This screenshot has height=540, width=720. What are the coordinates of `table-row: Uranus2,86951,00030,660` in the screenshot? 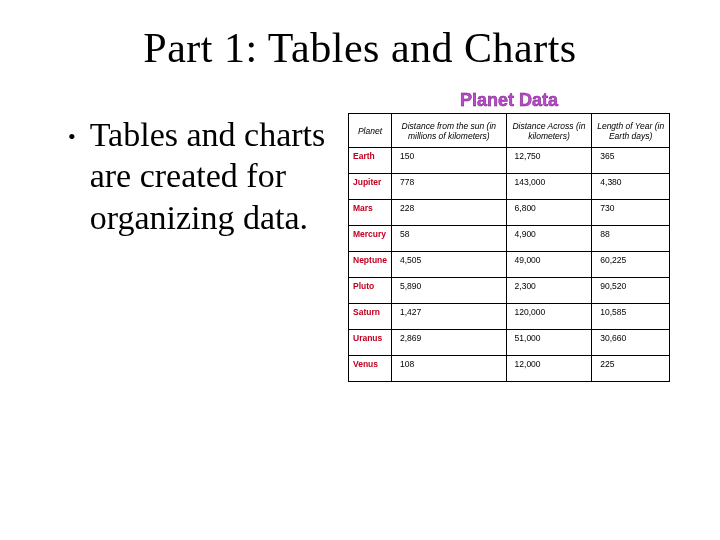 It's located at (510, 343).